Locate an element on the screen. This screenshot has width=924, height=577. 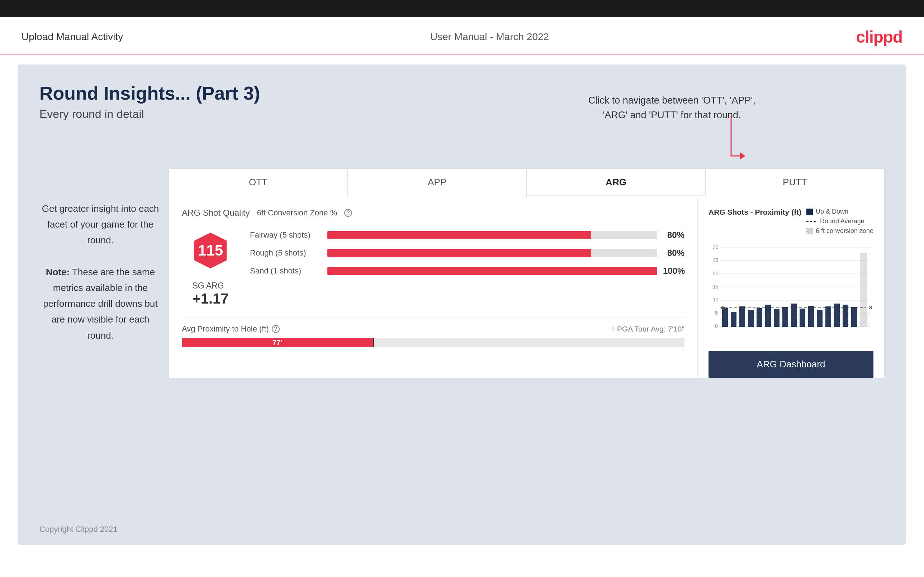
page-title: Round Insights... (Part 3) is located at coordinates (462, 93).